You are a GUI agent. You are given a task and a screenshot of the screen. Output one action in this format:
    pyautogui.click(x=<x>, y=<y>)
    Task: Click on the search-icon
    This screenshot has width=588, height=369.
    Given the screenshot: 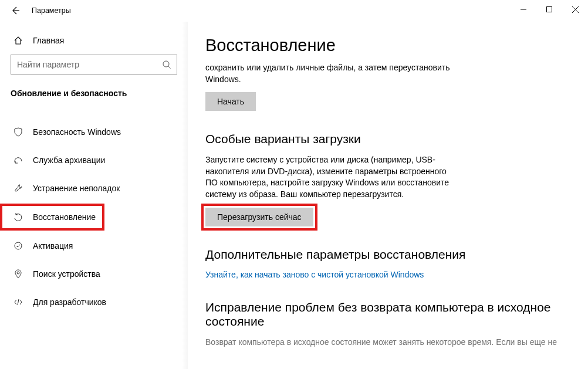 What is the action you would take?
    pyautogui.click(x=167, y=65)
    